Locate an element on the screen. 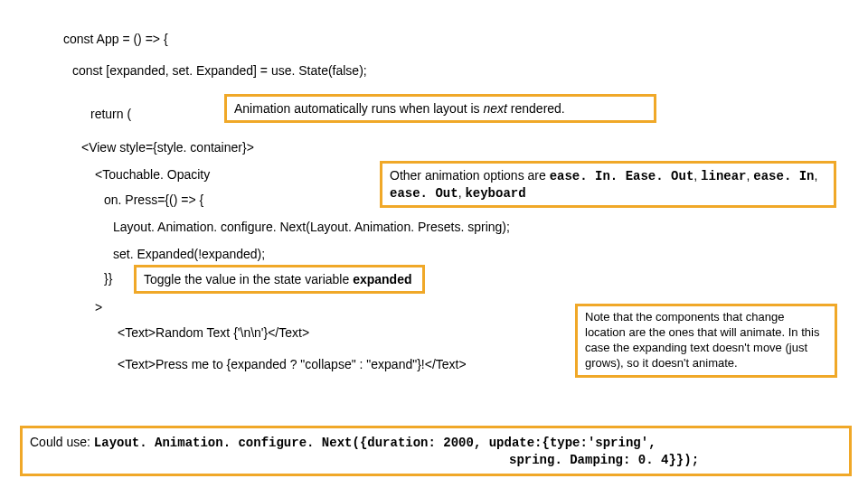 The image size is (868, 488). could-use-code-1: Layout. Animation. configure. Next({dura… is located at coordinates (375, 443).